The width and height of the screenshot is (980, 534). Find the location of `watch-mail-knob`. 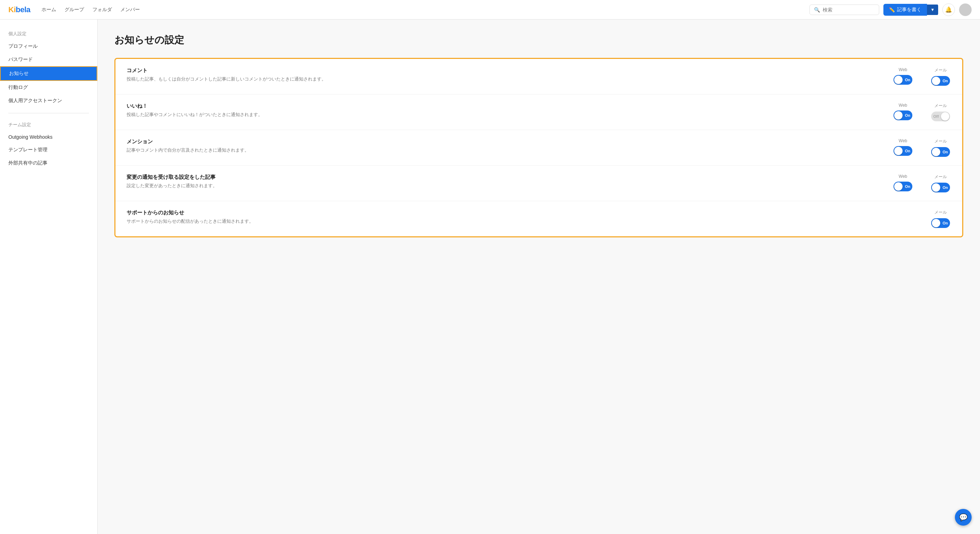

watch-mail-knob is located at coordinates (936, 188).